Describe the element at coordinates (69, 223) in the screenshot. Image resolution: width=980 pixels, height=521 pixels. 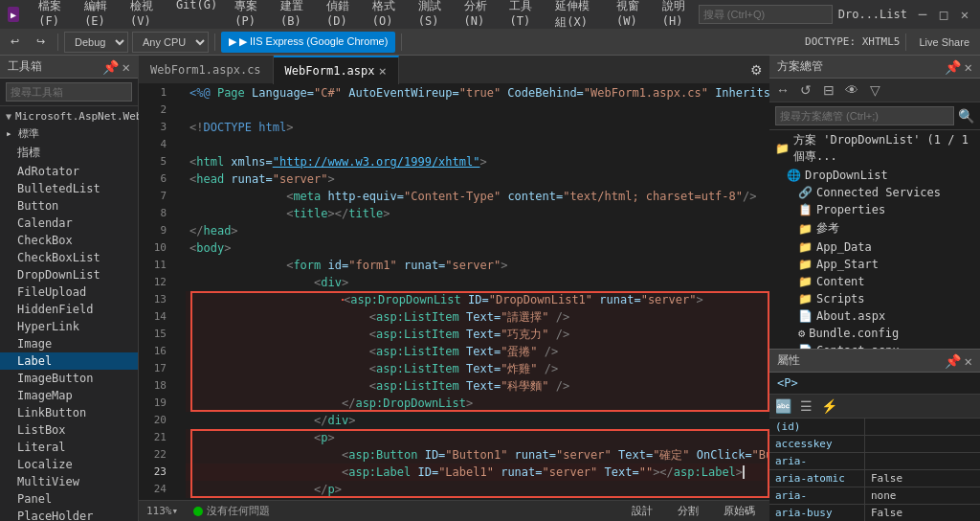
I see `toolbox-item-calendar: Calendar` at that location.